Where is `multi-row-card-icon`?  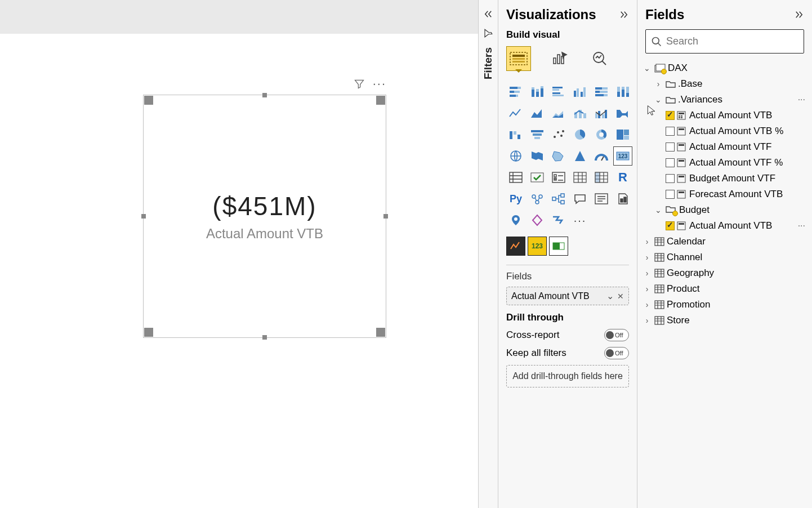 multi-row-card-icon is located at coordinates (516, 177).